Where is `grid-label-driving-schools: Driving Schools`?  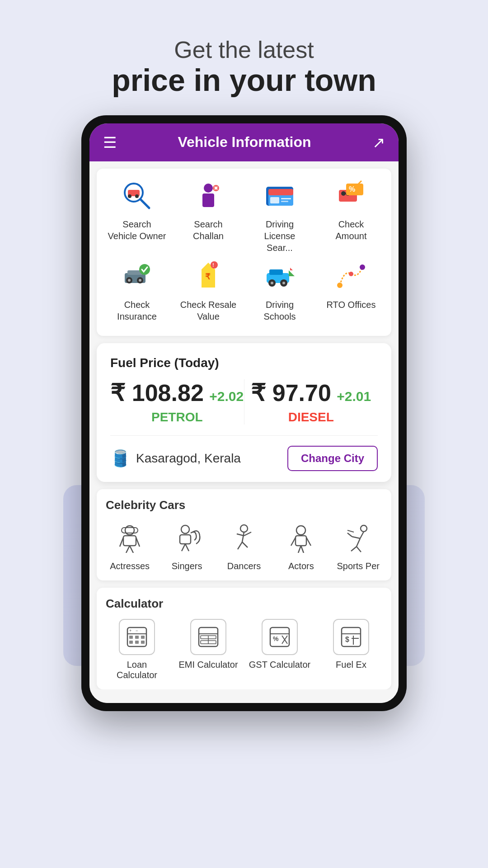
grid-label-driving-schools: Driving Schools is located at coordinates (280, 311).